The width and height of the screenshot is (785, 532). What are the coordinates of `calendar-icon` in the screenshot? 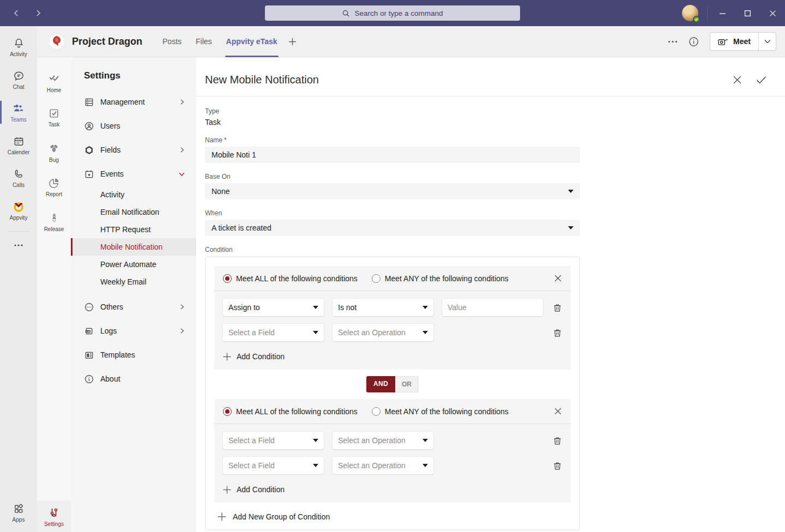 It's located at (19, 142).